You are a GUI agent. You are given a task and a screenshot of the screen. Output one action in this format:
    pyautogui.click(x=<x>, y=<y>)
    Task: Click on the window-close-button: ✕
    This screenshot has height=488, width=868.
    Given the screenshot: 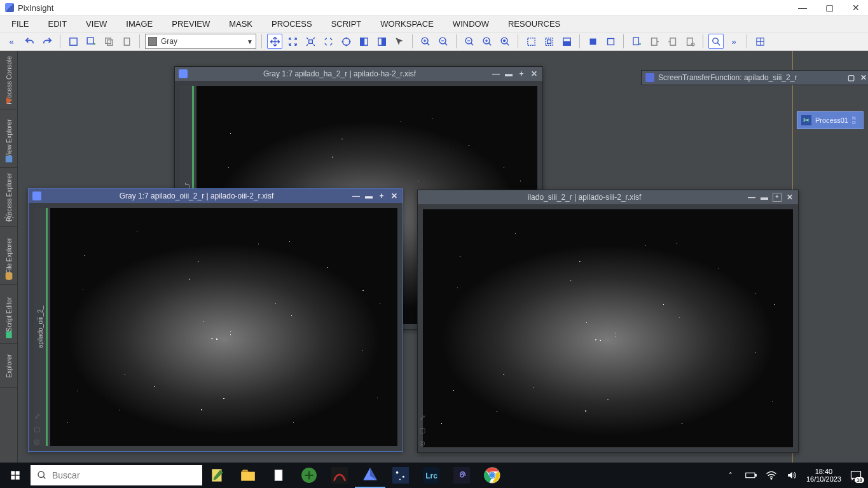 What is the action you would take?
    pyautogui.click(x=856, y=8)
    